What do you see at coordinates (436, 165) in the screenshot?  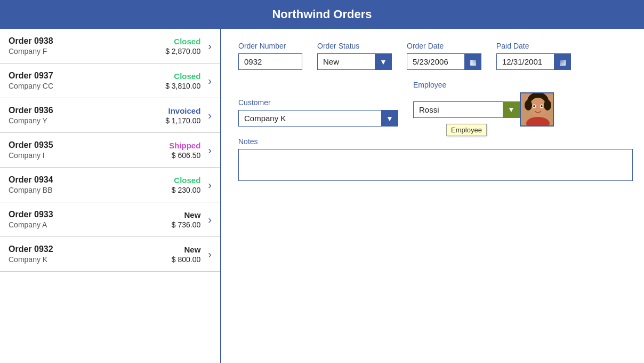 I see `notes-textarea` at bounding box center [436, 165].